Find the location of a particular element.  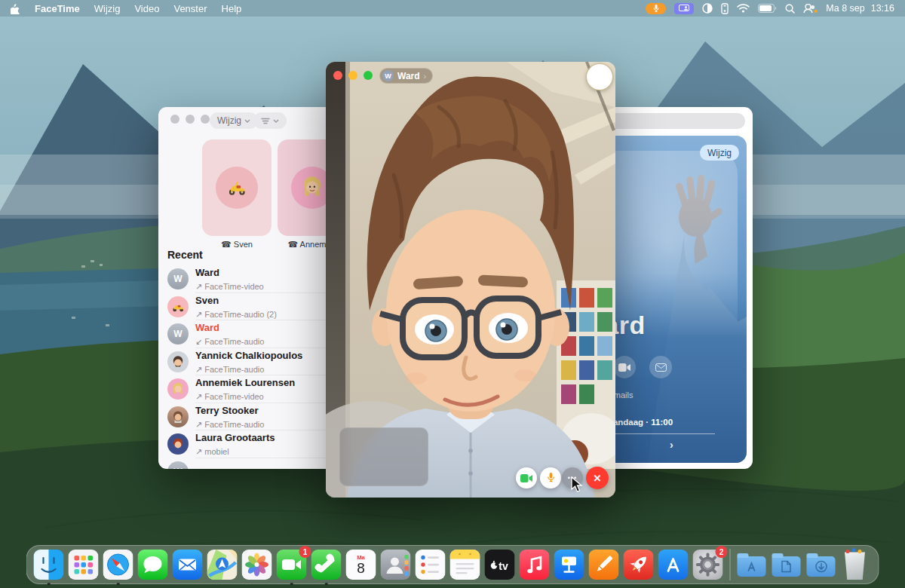

dock-icon-music is located at coordinates (535, 565).